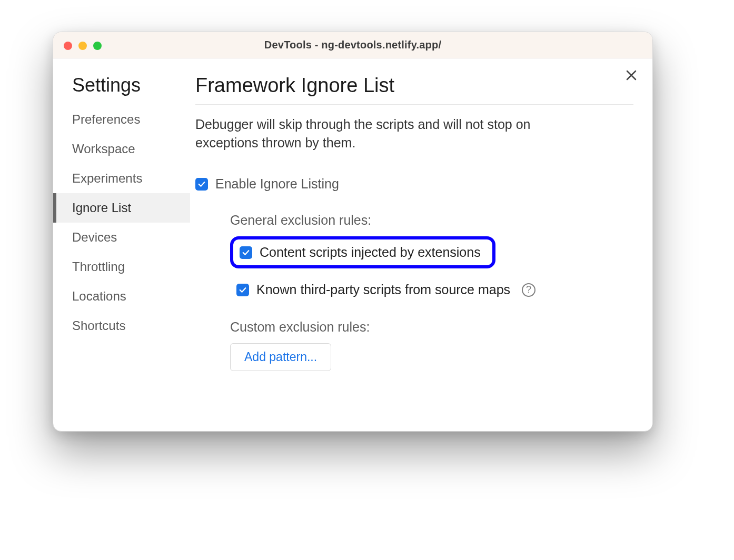 This screenshot has height=560, width=734. I want to click on page-description: Debugger will skip through the scripts a…, so click(395, 134).